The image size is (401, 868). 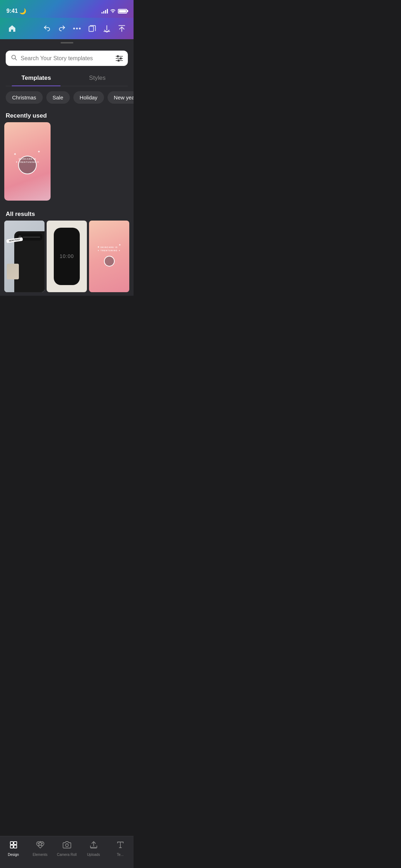 What do you see at coordinates (67, 257) in the screenshot?
I see `phone-frame: 10:00` at bounding box center [67, 257].